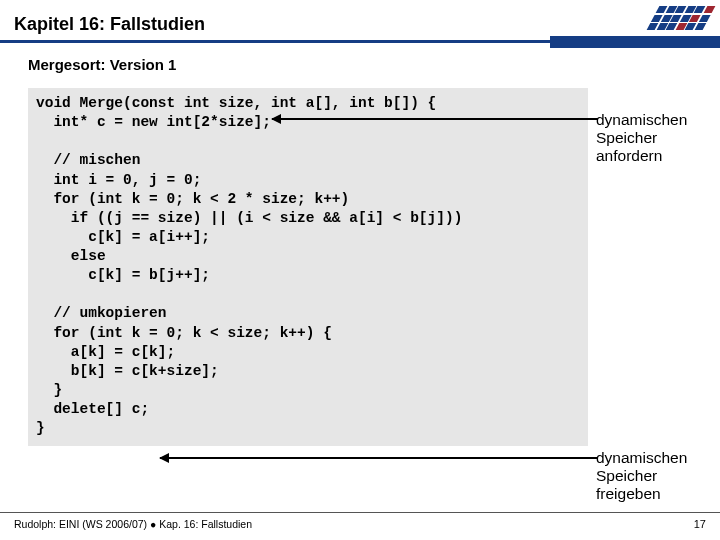 The image size is (720, 540). Describe the element at coordinates (360, 512) in the screenshot. I see `footer-divider` at that location.